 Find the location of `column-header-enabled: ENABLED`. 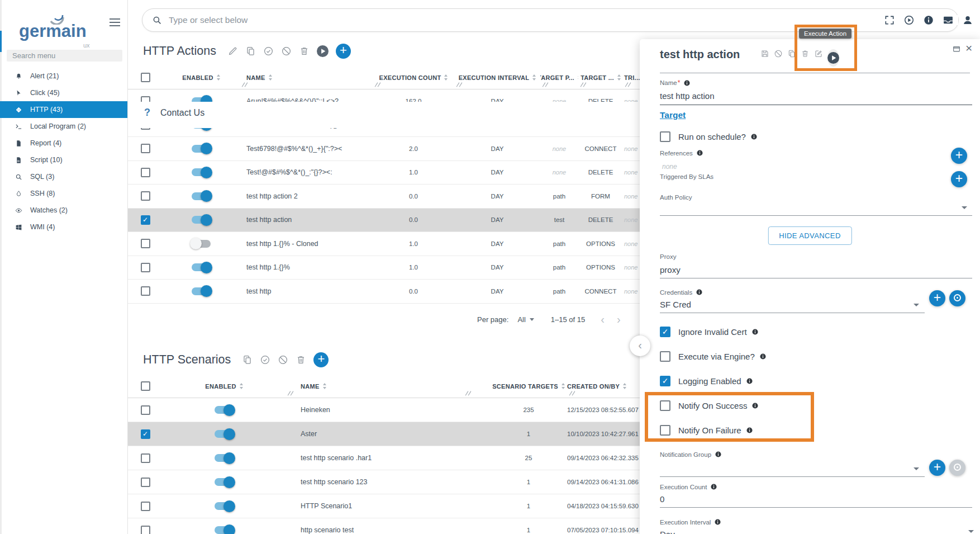

column-header-enabled: ENABLED is located at coordinates (224, 386).